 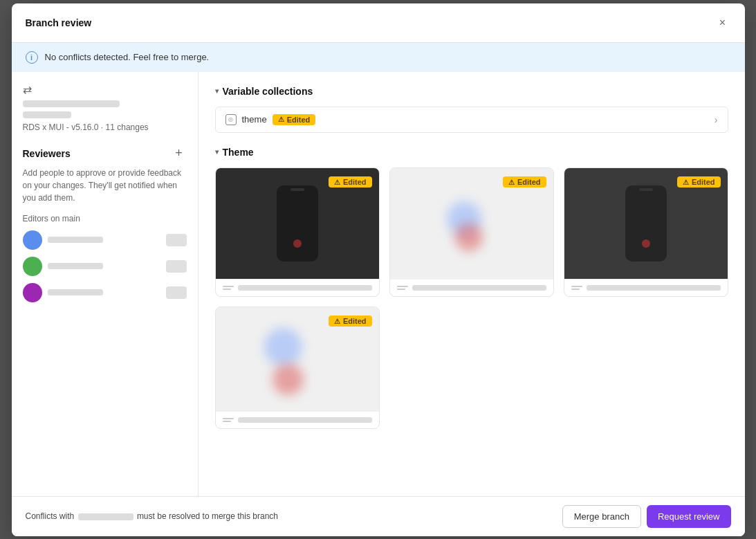 I want to click on branch-meta: RDS x MUI - v5.16.0 · 11 changes, so click(x=105, y=127).